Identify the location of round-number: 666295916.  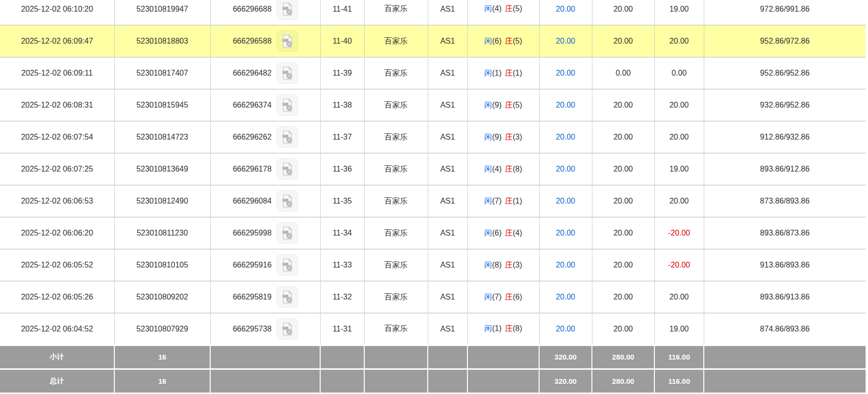
(252, 265).